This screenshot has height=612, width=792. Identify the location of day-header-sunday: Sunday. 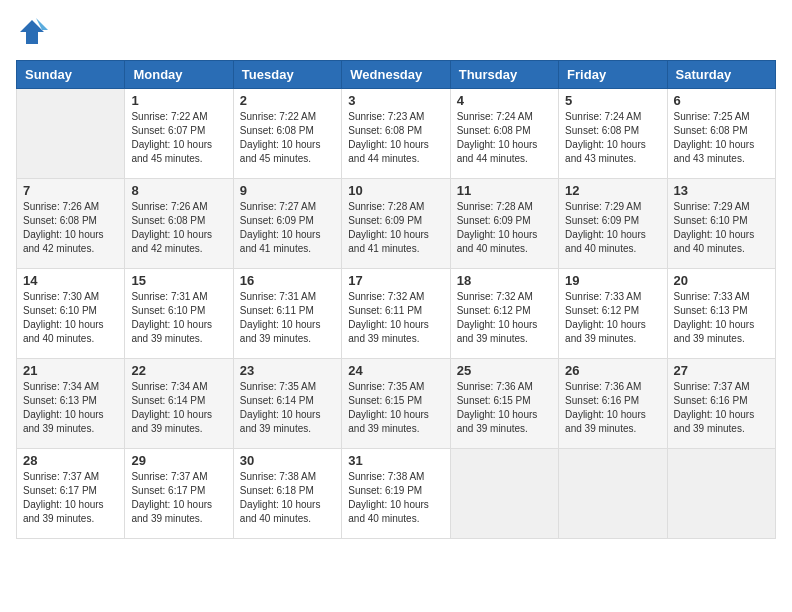
(71, 75).